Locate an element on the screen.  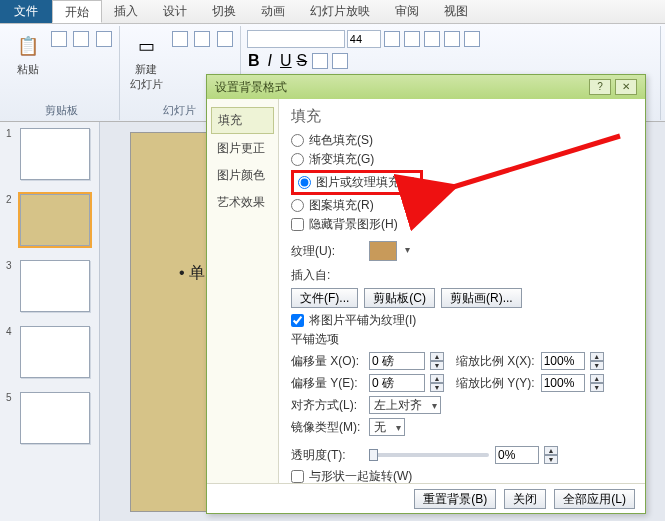
font-name-combo is located at coordinates (296, 39).